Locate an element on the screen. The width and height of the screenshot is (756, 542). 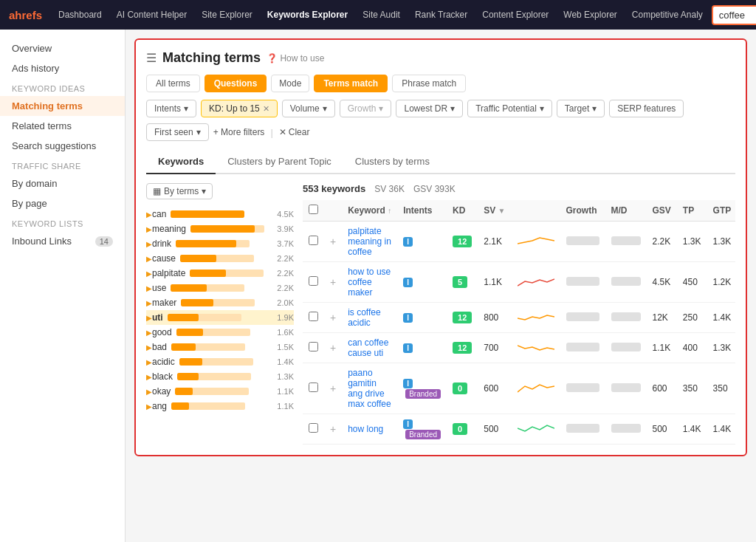
term-item: ▶ black 1.3K is located at coordinates (220, 377).